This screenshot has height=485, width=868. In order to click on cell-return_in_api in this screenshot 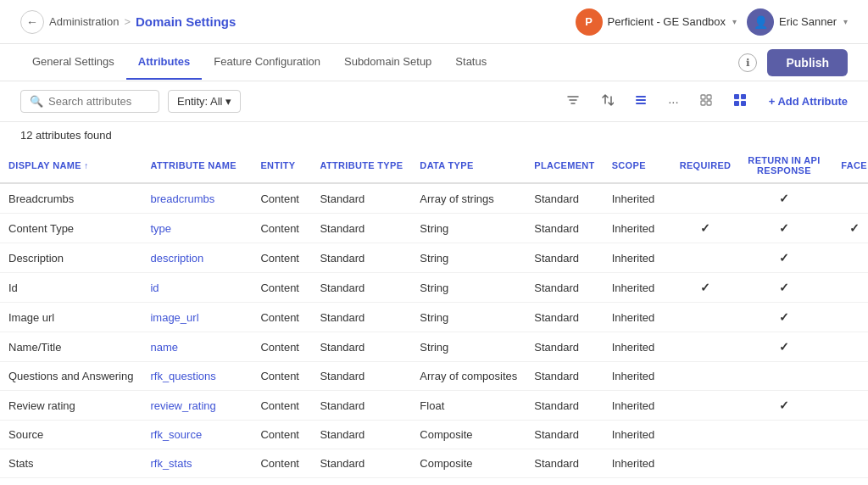, I will do `click(783, 464)`.